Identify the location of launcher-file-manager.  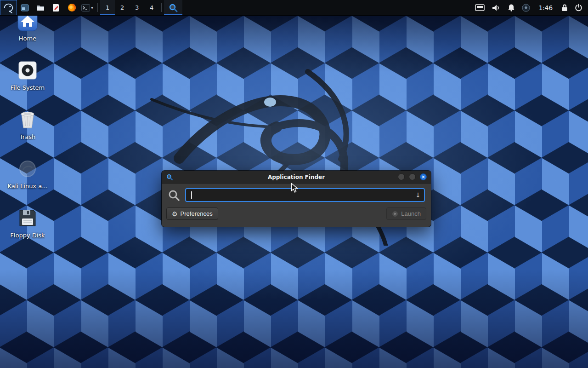
(40, 7).